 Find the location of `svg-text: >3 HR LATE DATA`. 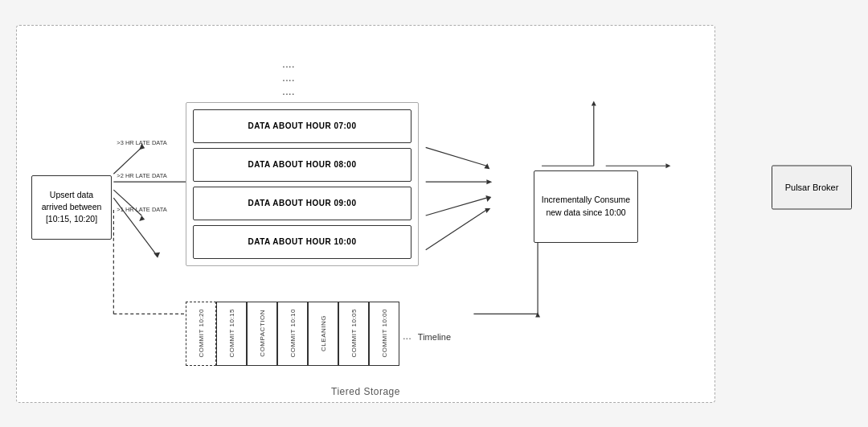

svg-text: >3 HR LATE DATA is located at coordinates (141, 143).